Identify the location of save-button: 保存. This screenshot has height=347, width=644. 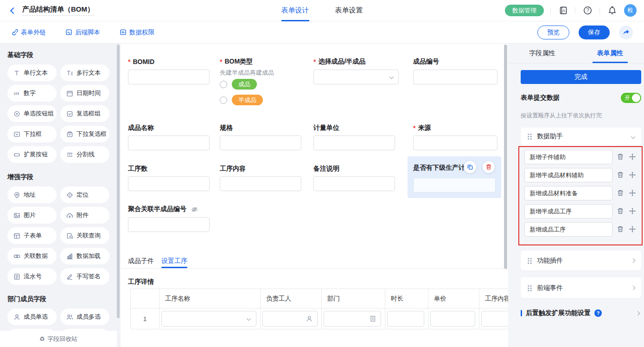
(594, 32).